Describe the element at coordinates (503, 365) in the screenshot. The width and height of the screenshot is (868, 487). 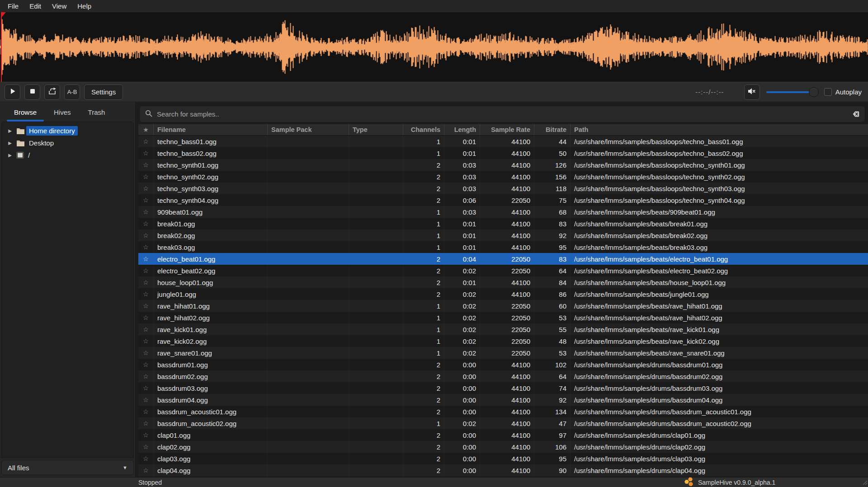
I see `table-row: ☆ bassdrum01.ogg 2 0:00 44100 102 /usr/s…` at that location.